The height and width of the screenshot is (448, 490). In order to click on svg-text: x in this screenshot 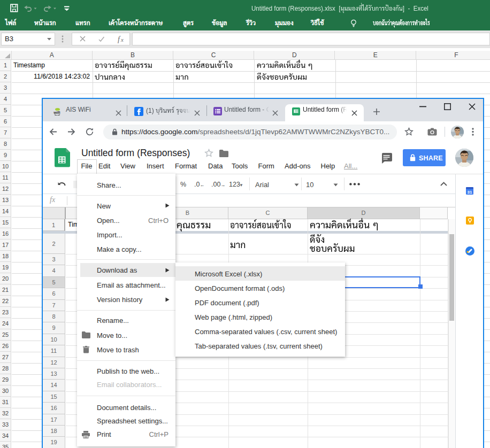, I will do `click(122, 40)`.